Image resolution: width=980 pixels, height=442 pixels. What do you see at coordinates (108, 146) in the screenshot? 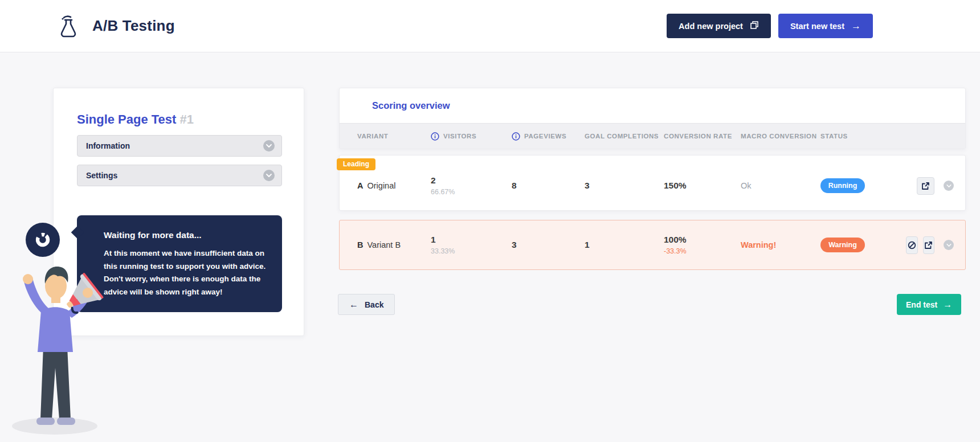
I see `accordion-information-label: Information` at bounding box center [108, 146].